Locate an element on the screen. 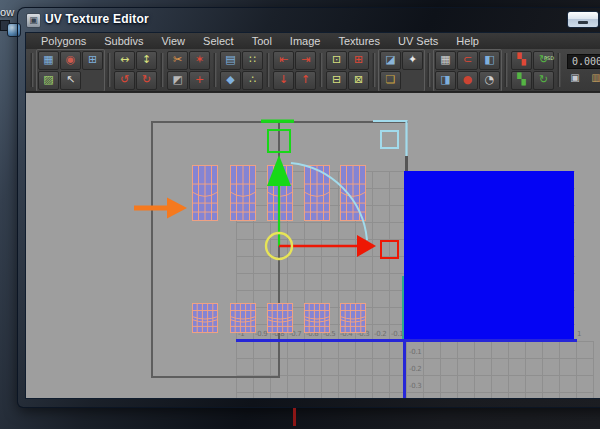 The image size is (600, 429). texture-borders-toggle: ◨ is located at coordinates (446, 80).